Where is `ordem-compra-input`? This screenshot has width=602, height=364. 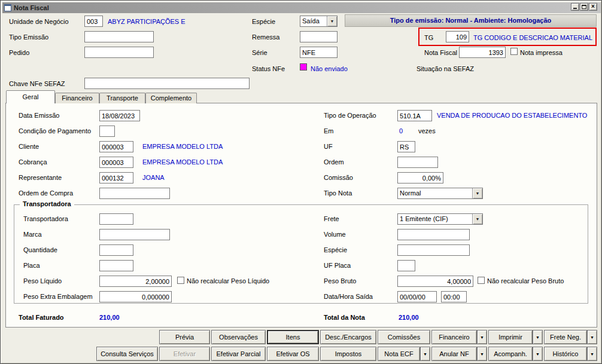 ordem-compra-input is located at coordinates (135, 194).